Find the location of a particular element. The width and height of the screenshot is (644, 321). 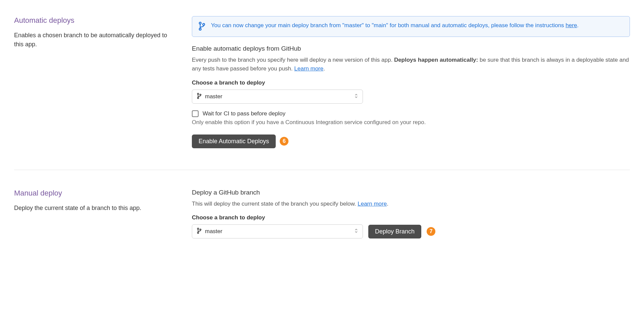

manual-para-before: This will deploy the current state of th… is located at coordinates (275, 204).